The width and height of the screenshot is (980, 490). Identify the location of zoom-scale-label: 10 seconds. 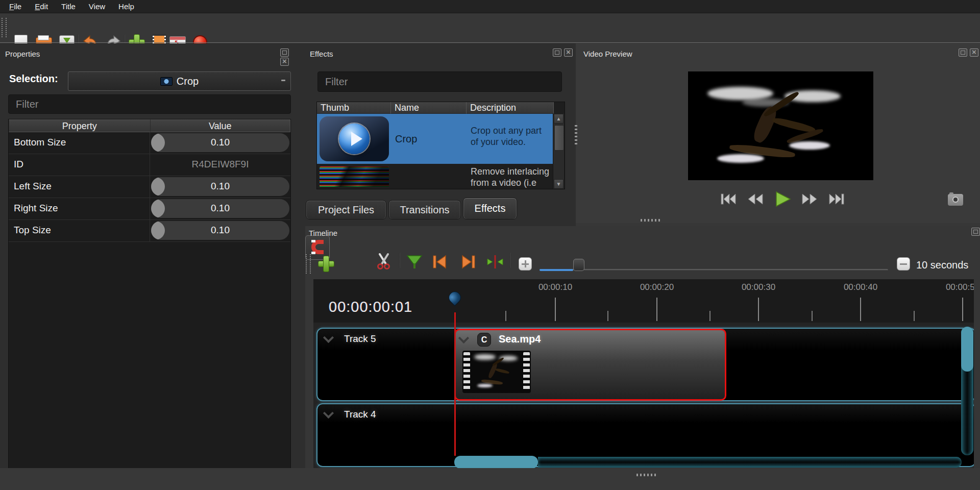
(942, 265).